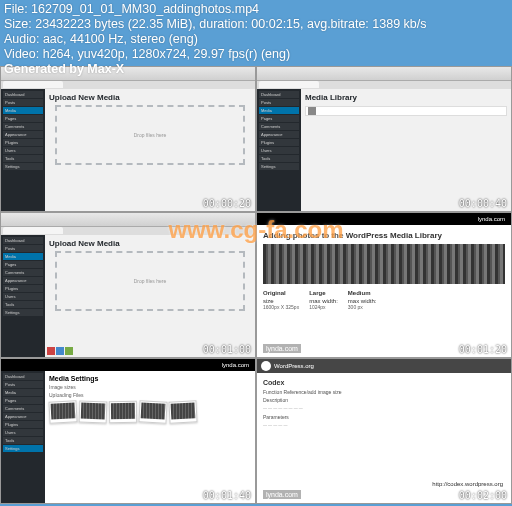 This screenshot has width=512, height=506. I want to click on size-large: Large max width: 1024px, so click(324, 300).